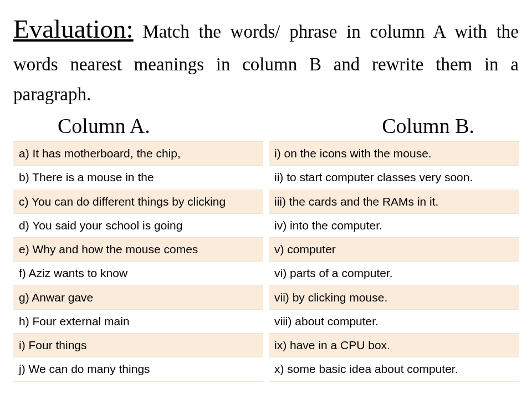 This screenshot has height=399, width=532. Describe the element at coordinates (139, 249) in the screenshot. I see `list-item: e) Why and how the mouse comes` at that location.